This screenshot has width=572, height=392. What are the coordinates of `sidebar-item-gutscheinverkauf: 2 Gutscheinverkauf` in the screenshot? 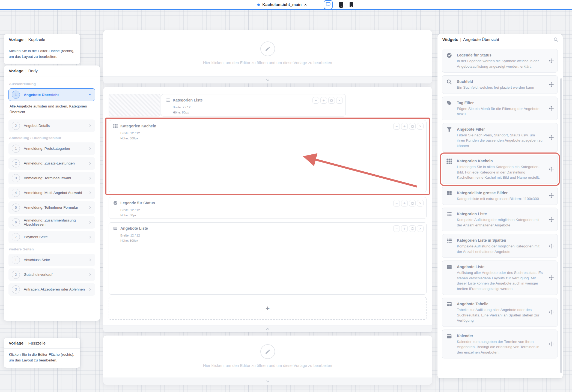 It's located at (52, 275).